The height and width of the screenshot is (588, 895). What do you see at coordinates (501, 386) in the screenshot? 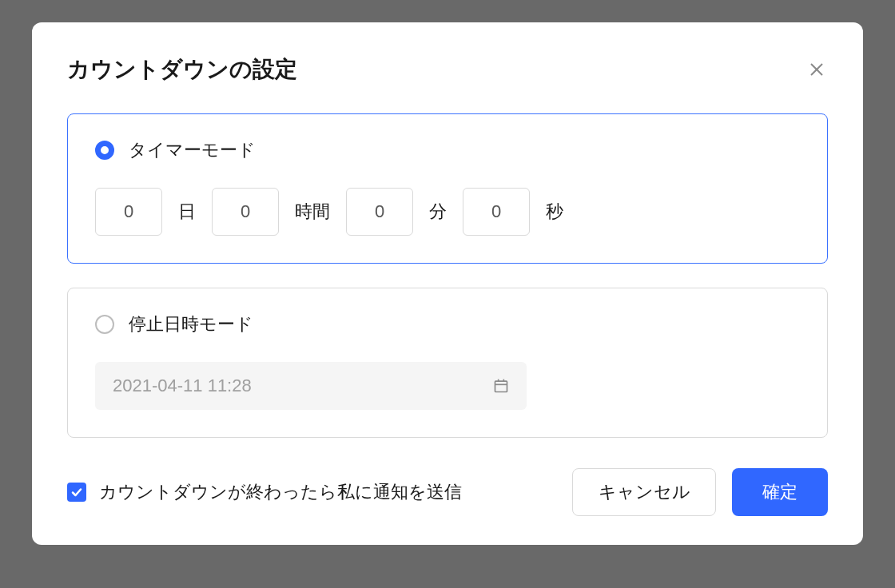
I see `calendar-icon` at bounding box center [501, 386].